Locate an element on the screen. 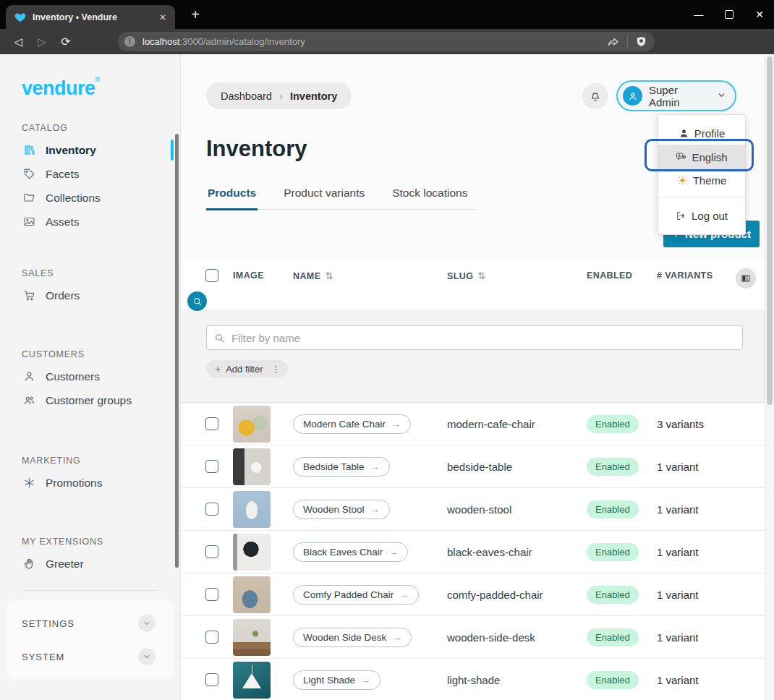 This screenshot has width=774, height=700. tab-stock-locations: Stock locations is located at coordinates (430, 198).